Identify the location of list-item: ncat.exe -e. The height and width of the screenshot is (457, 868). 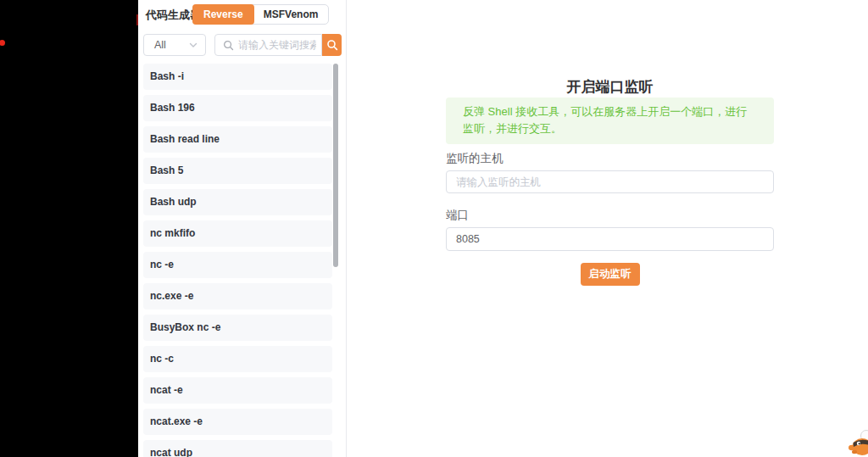
(237, 422).